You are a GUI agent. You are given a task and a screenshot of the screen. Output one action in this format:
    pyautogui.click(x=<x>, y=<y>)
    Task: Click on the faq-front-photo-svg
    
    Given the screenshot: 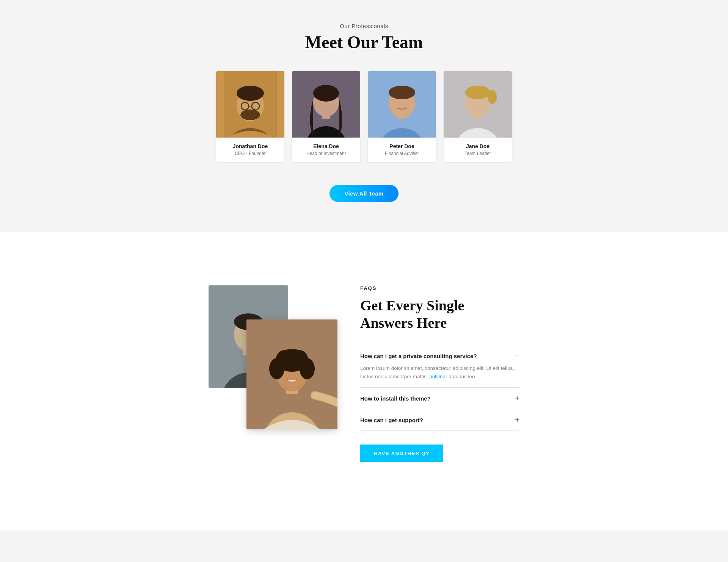 What is the action you would take?
    pyautogui.click(x=292, y=374)
    